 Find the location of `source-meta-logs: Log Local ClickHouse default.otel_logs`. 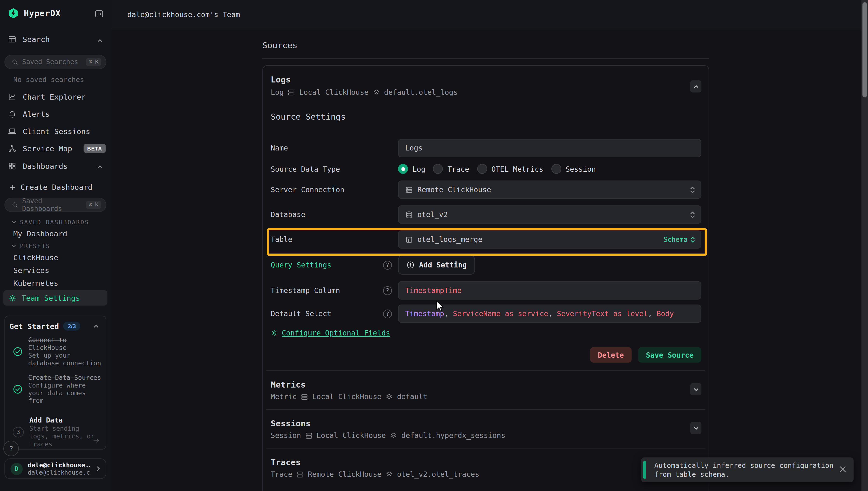

source-meta-logs: Log Local ClickHouse default.otel_logs is located at coordinates (486, 92).